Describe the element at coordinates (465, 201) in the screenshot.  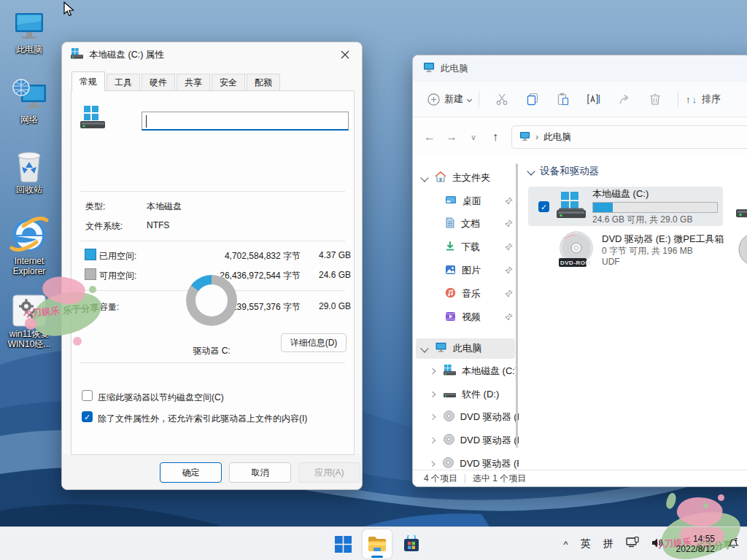
I see `sidebar-item-desktop: 桌面` at that location.